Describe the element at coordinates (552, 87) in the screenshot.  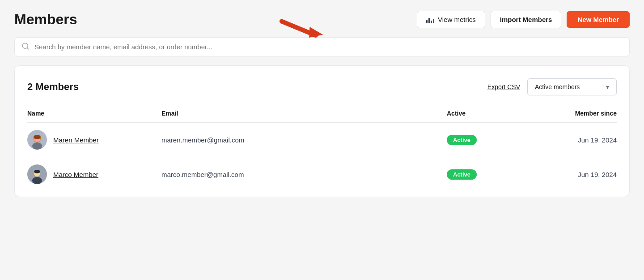
I see `card-header-actions: Export CSV Active members ▾` at that location.